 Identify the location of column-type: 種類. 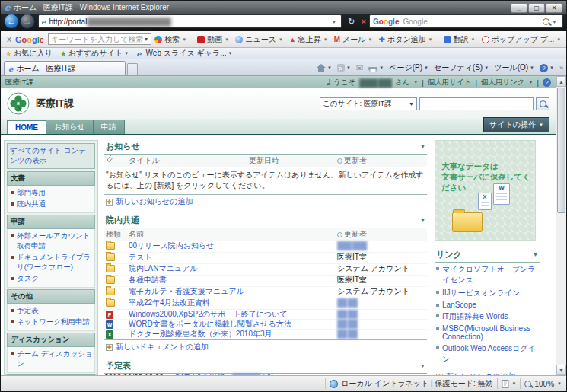
(117, 234).